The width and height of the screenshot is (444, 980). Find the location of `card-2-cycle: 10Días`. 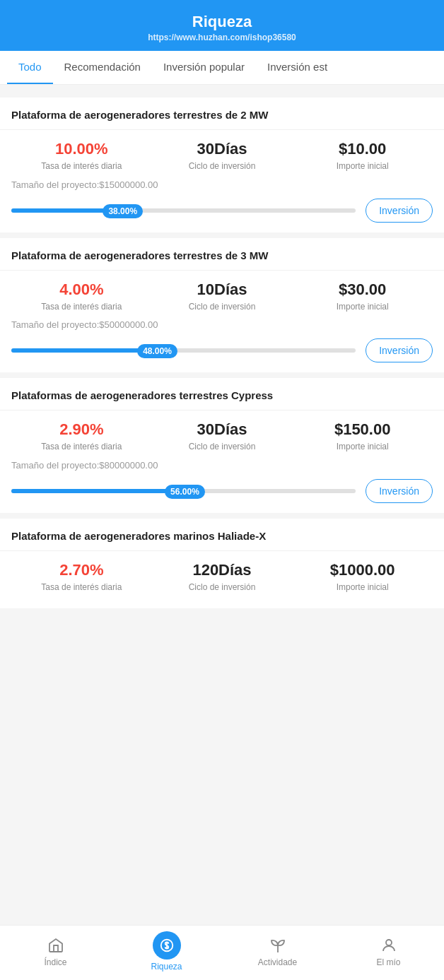

card-2-cycle: 10Días is located at coordinates (222, 290).